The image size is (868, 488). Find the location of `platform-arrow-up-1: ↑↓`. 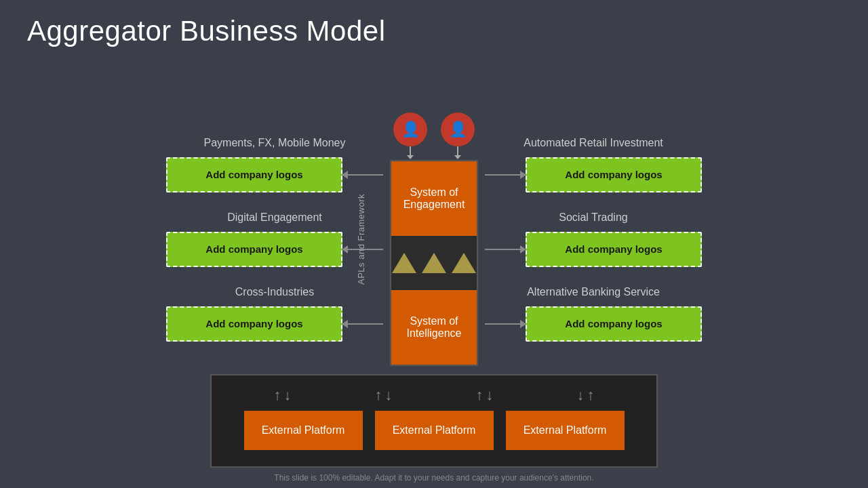

platform-arrow-up-1: ↑↓ is located at coordinates (283, 395).